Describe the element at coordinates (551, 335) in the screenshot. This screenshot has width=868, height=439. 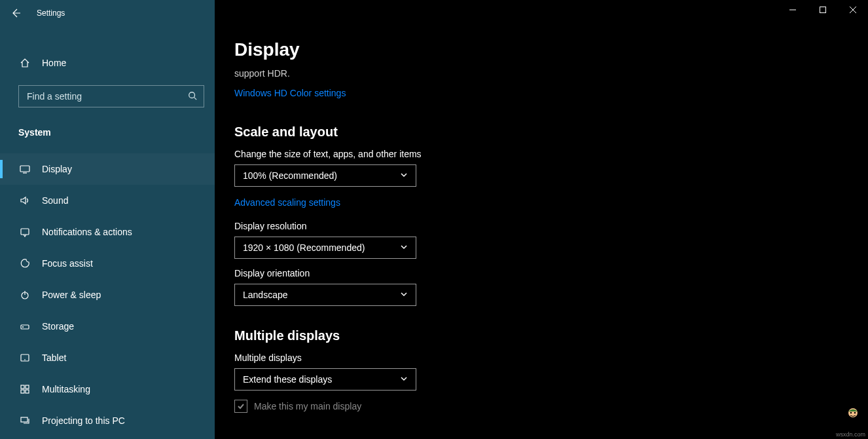
I see `multiple-displays-heading: Multiple displays` at that location.